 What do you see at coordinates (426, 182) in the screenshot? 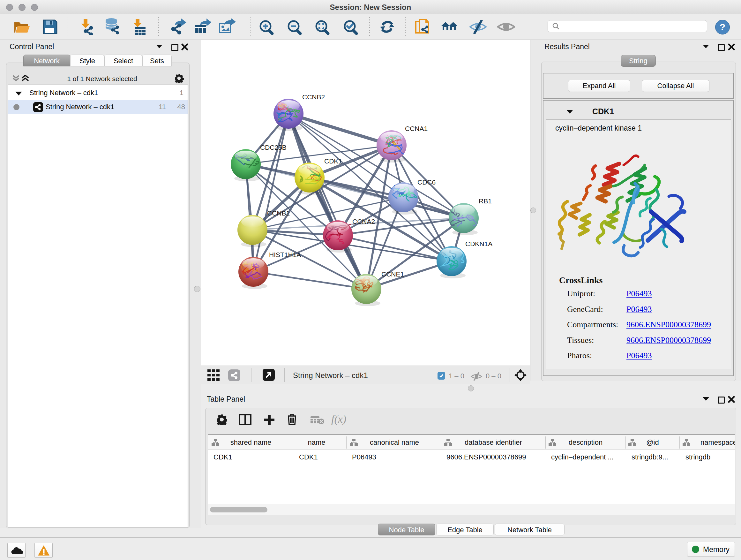
I see `svg-text: CDC6` at bounding box center [426, 182].